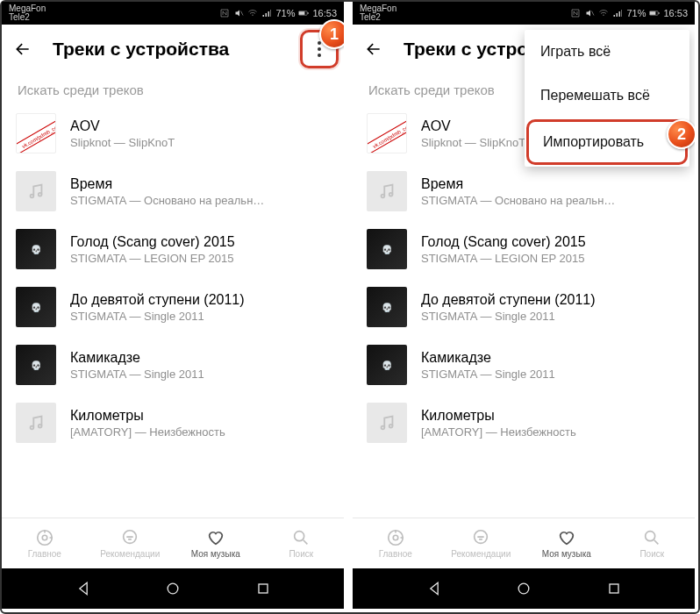  I want to click on menu-import: Импортировать, so click(607, 142).